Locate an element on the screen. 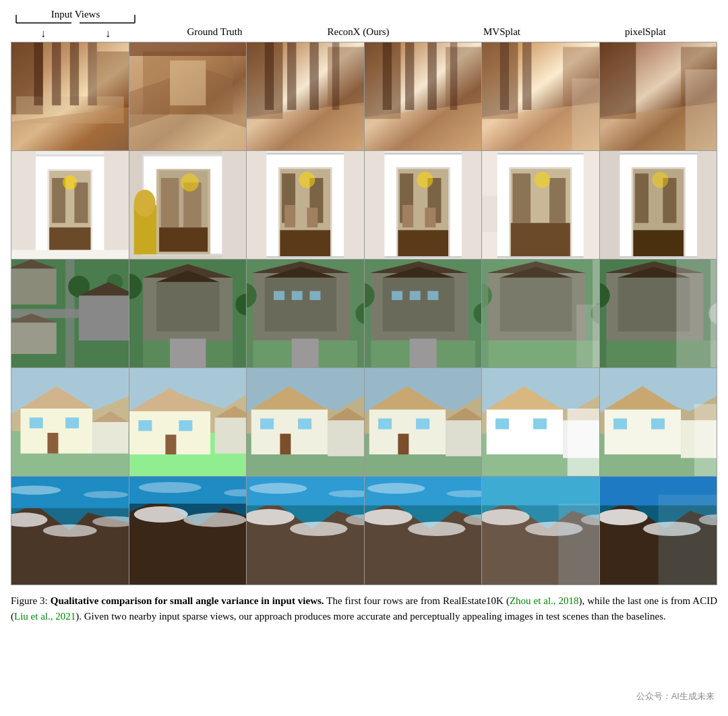  house-ours is located at coordinates (423, 422).